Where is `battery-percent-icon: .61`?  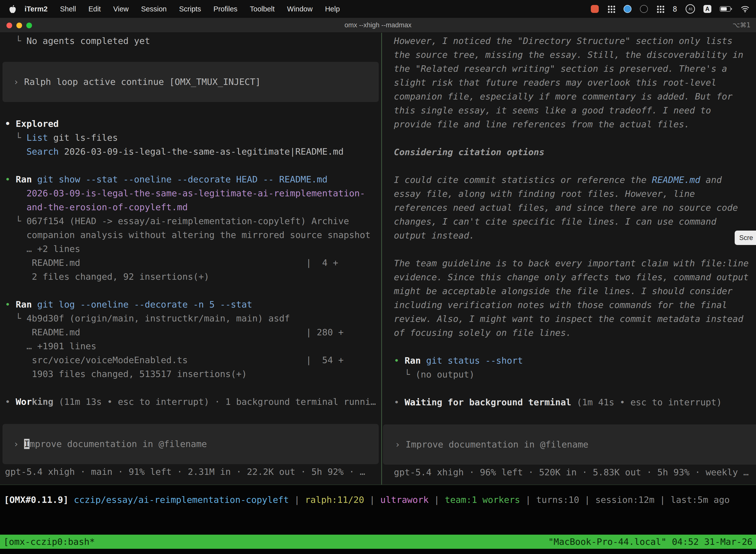
battery-percent-icon: .61 is located at coordinates (690, 9).